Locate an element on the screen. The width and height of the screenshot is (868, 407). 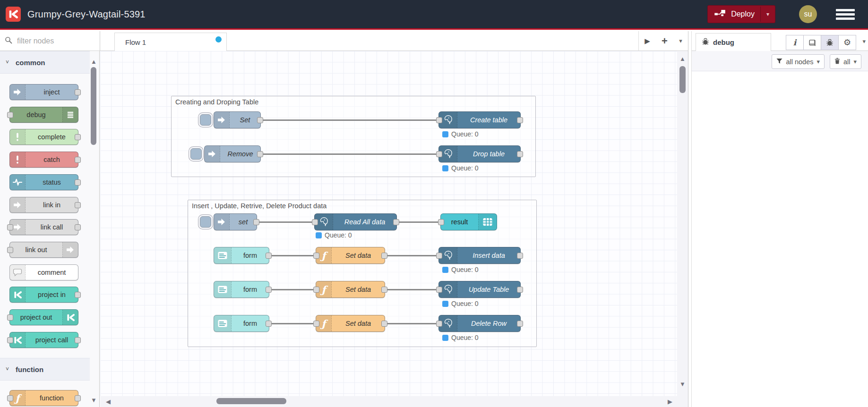
node-red-logo-icon is located at coordinates (13, 14).